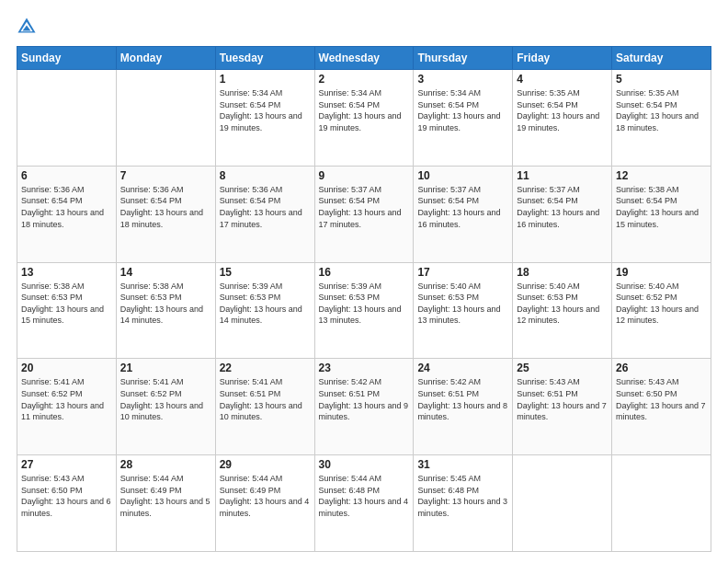 Image resolution: width=728 pixels, height=563 pixels. What do you see at coordinates (463, 311) in the screenshot?
I see `calendar-cell: 17Sunrise: 5:40 AMSunset: 6:53 PMDayligh…` at bounding box center [463, 311].